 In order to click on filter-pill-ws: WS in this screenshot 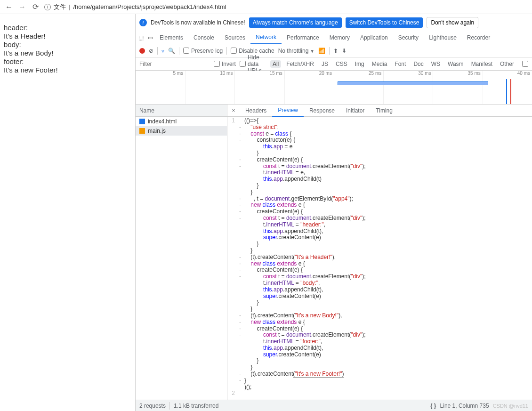, I will do `click(436, 64)`.